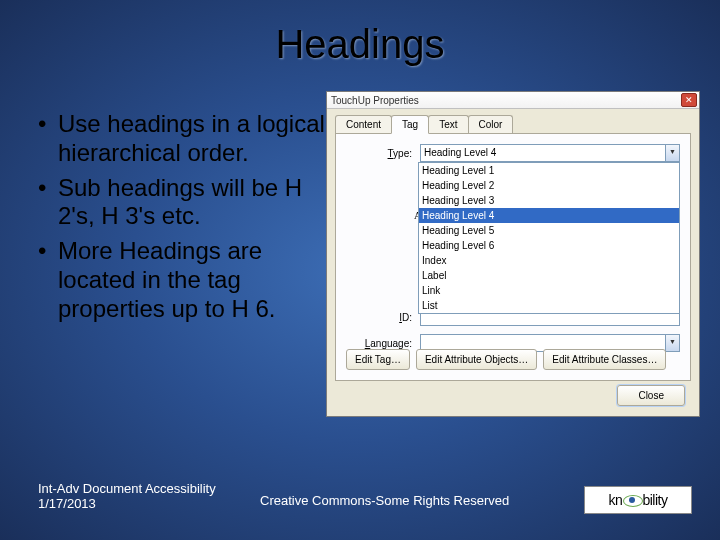 The width and height of the screenshot is (720, 540). What do you see at coordinates (513, 100) in the screenshot?
I see `dialog-titlebar: TouchUp Properties ✕` at bounding box center [513, 100].